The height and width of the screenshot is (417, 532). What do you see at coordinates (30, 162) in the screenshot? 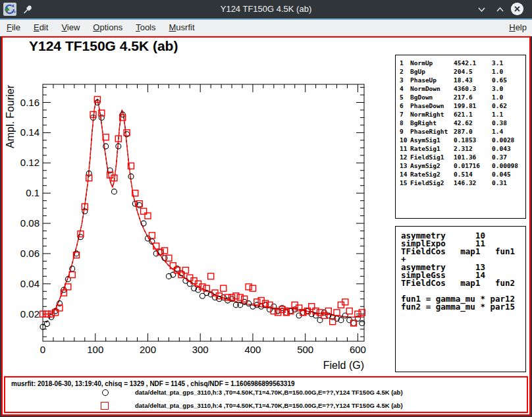
I see `svg-text: 0.12` at bounding box center [30, 162].